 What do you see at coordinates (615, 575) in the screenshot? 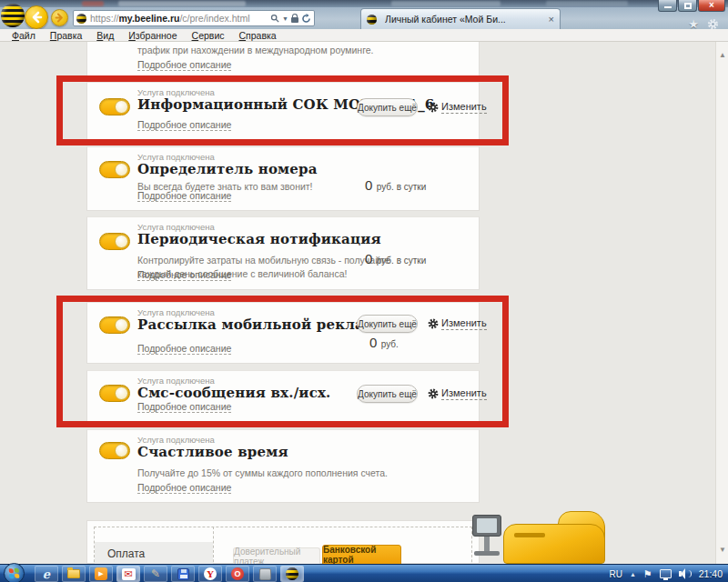
I see `language-indicator: RU` at bounding box center [615, 575].